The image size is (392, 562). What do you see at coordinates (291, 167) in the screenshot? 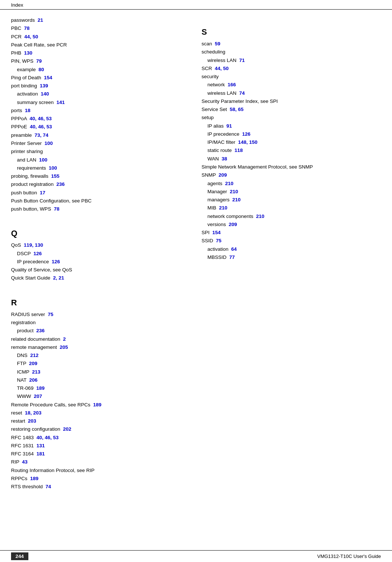
I see `entry-simple-network-mgmt: Simple Network Management Protocol, see …` at bounding box center [291, 167].